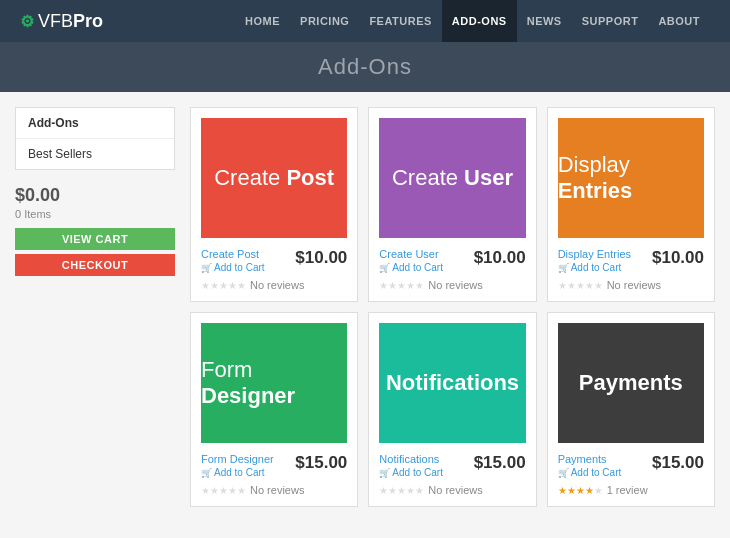 The image size is (730, 538). I want to click on add-to-cart-form-designer: 🛒Add to Cart, so click(238, 472).